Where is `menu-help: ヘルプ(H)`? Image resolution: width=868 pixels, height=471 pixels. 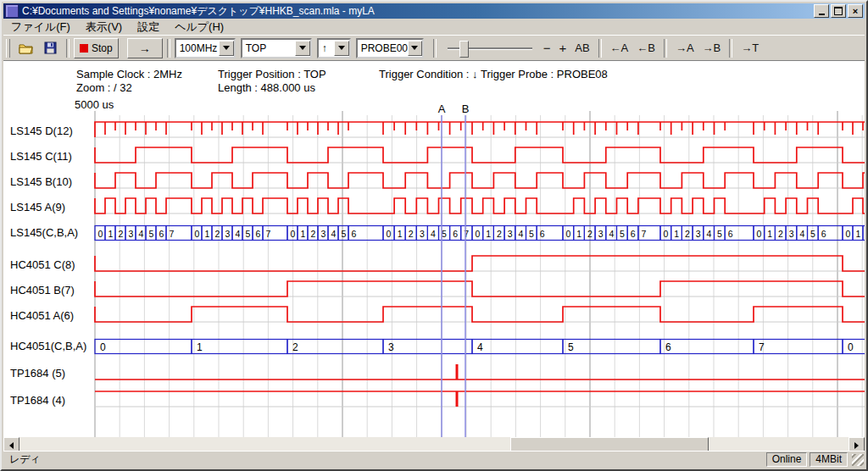
menu-help: ヘルプ(H) is located at coordinates (199, 27).